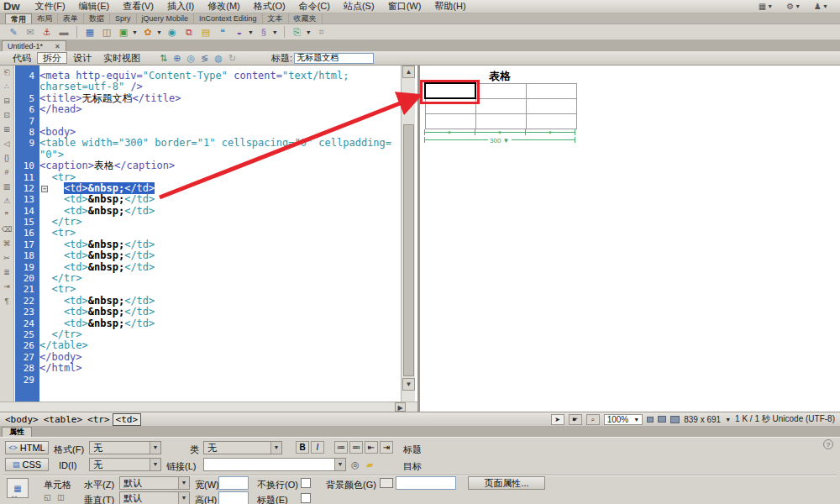  What do you see at coordinates (207, 166) in the screenshot?
I see `code-line: 10<caption>表格</caption>` at bounding box center [207, 166].